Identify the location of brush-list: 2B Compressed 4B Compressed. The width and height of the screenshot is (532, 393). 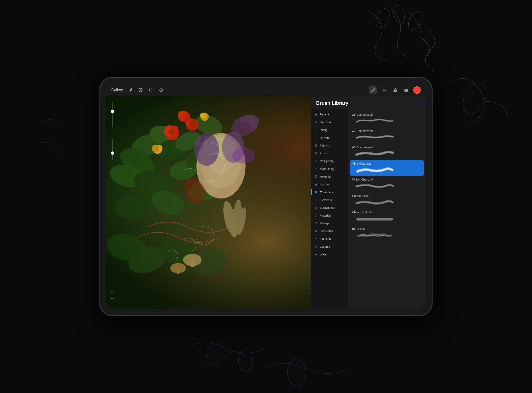
(387, 209).